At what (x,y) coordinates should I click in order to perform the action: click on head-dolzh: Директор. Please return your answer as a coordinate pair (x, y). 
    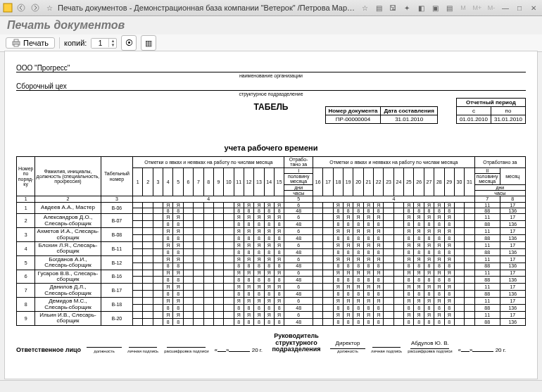
    Looking at the image, I should click on (348, 345).